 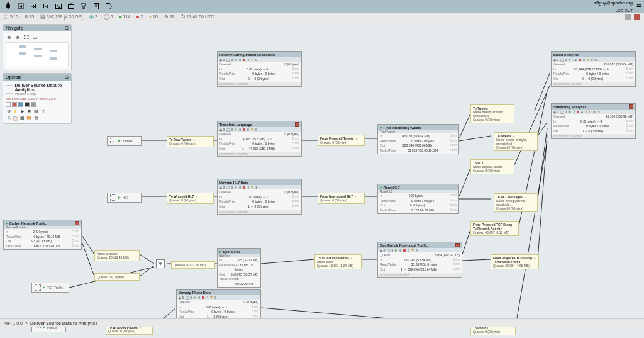 What do you see at coordinates (107, 16) in the screenshot?
I see `not-transmitting-icon: ◯` at bounding box center [107, 16].